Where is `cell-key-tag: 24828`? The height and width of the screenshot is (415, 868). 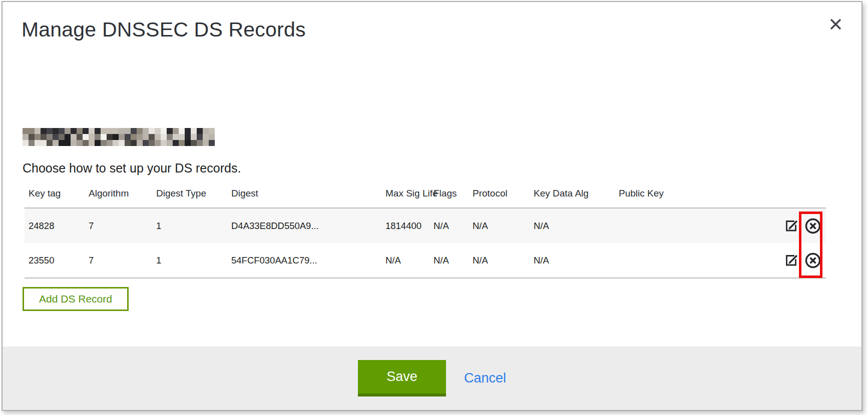
cell-key-tag: 24828 is located at coordinates (55, 226).